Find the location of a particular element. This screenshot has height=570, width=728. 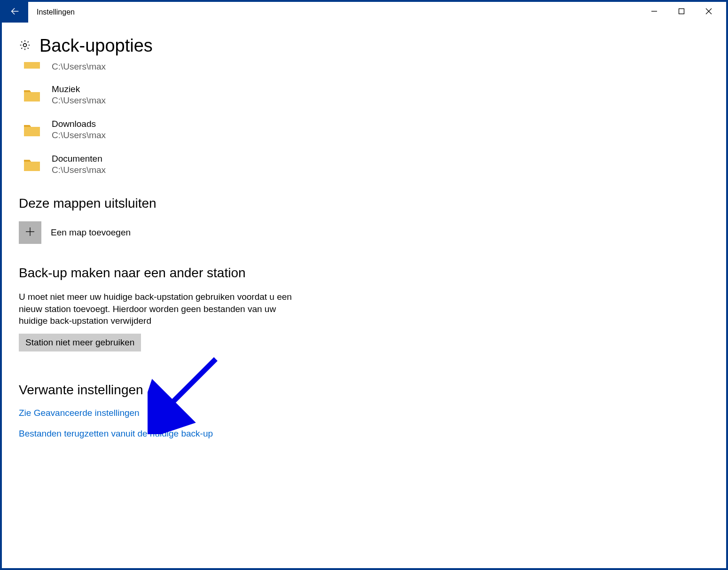

list-item: Muziek C:\Users\max is located at coordinates (374, 98).